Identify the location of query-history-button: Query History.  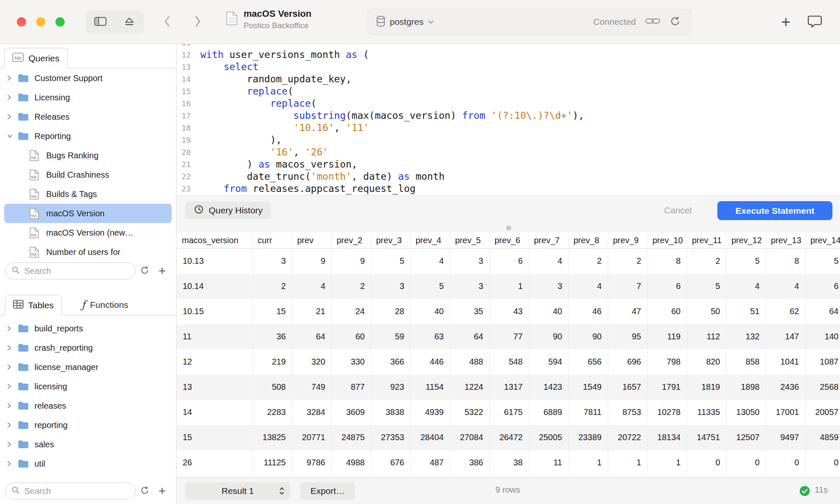
(228, 210).